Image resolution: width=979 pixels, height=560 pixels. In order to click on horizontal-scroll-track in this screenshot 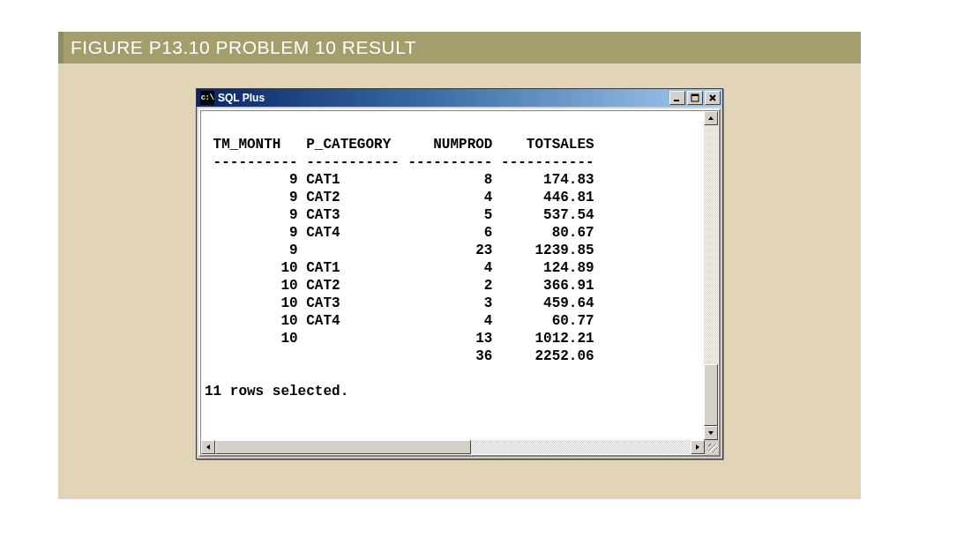, I will do `click(453, 447)`.